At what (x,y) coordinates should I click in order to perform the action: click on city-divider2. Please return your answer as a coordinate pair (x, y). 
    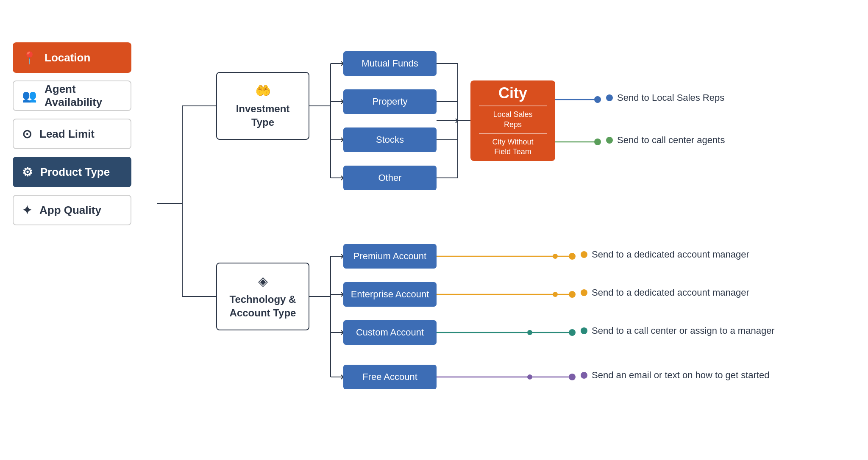
    Looking at the image, I should click on (513, 133).